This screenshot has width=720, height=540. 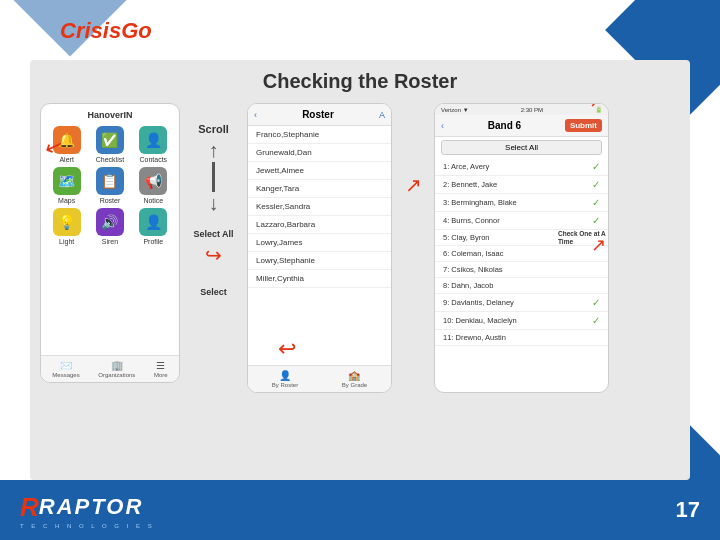 I want to click on logo: CrisisGo, so click(x=106, y=31).